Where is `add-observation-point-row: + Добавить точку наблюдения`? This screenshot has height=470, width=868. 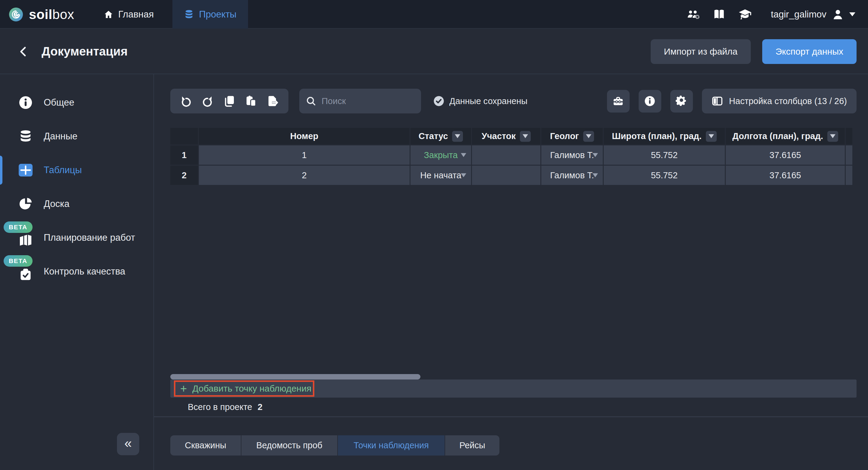 add-observation-point-row: + Добавить точку наблюдения is located at coordinates (514, 388).